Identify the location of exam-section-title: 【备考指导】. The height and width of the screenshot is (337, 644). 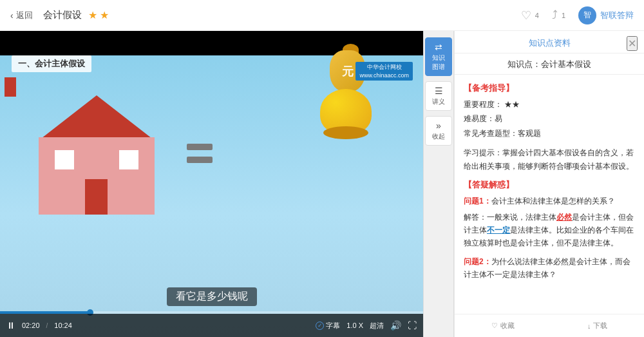
(549, 88).